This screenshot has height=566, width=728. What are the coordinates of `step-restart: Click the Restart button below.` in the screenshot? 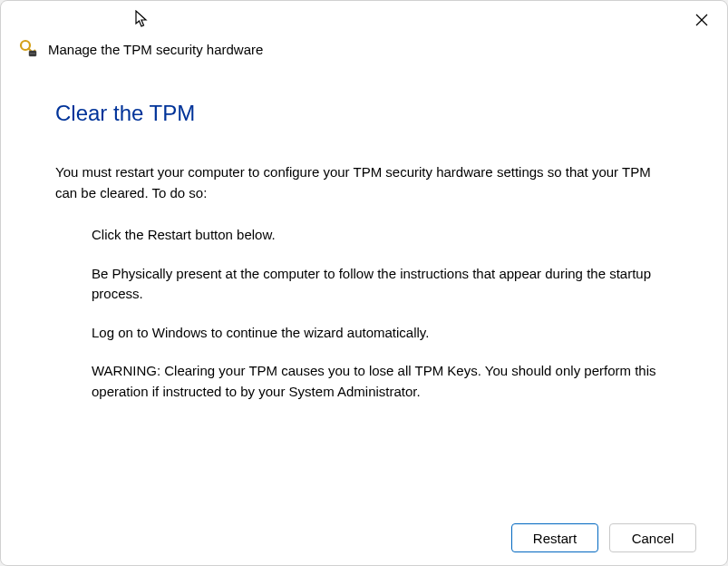 It's located at (383, 236).